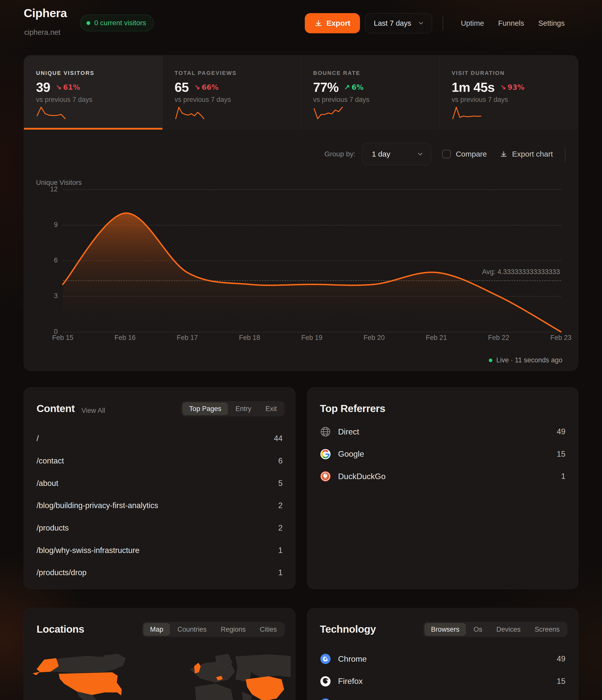 This screenshot has width=602, height=700. Describe the element at coordinates (65, 73) in the screenshot. I see `stat-label: UNIQUE VISITORS` at that location.